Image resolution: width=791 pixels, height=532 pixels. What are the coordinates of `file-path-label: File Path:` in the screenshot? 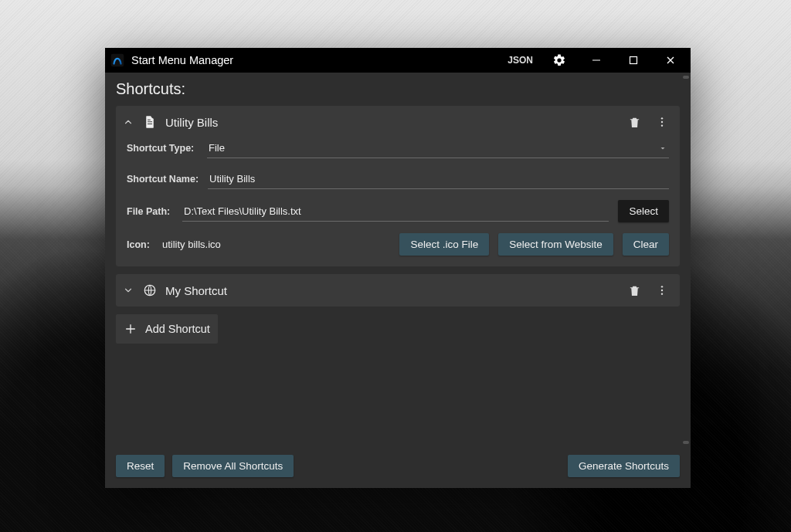 It's located at (150, 212).